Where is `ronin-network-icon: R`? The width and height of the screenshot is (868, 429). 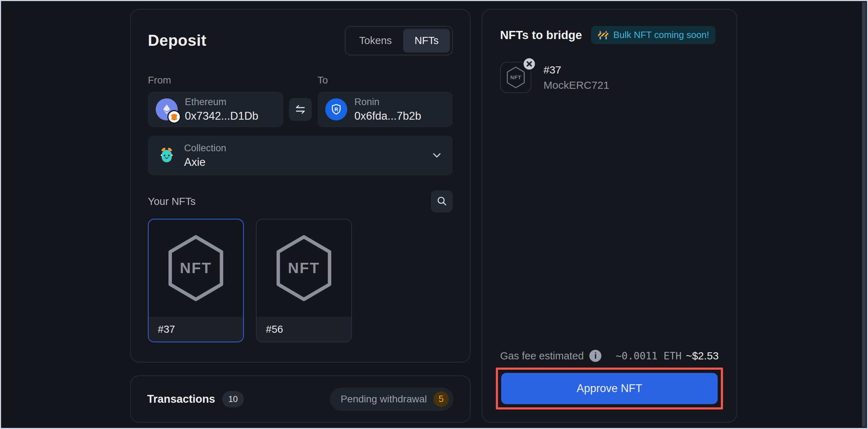 ronin-network-icon: R is located at coordinates (336, 109).